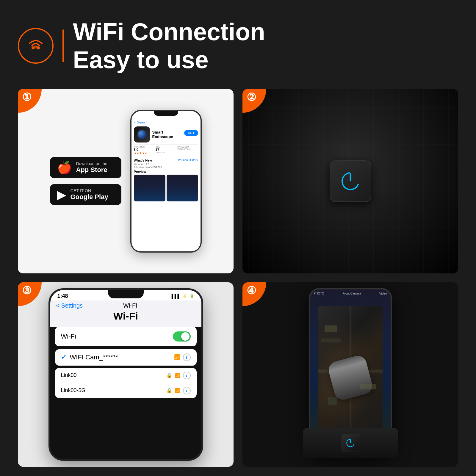 Image resolution: width=476 pixels, height=476 pixels. What do you see at coordinates (144, 150) in the screenshot?
I see `rating-value: 5.0` at bounding box center [144, 150].